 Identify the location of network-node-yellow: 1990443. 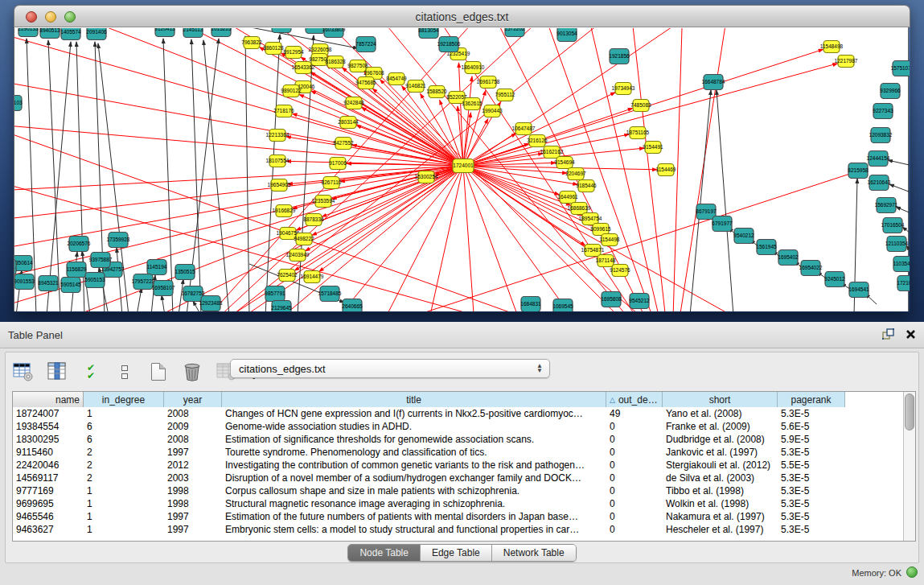
(492, 111).